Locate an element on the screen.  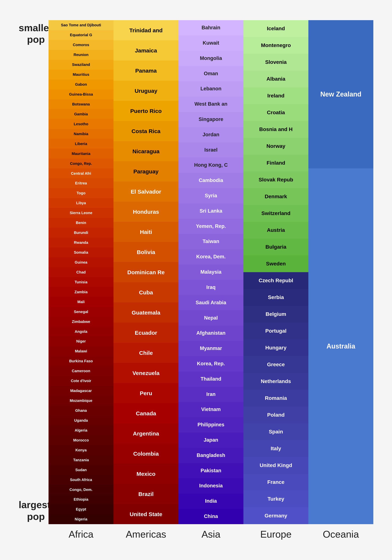
list-item: Israel is located at coordinates (211, 150).